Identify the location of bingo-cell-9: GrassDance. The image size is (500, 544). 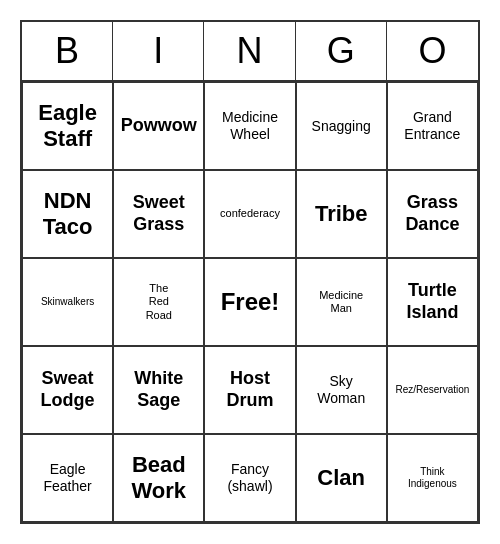
(432, 214).